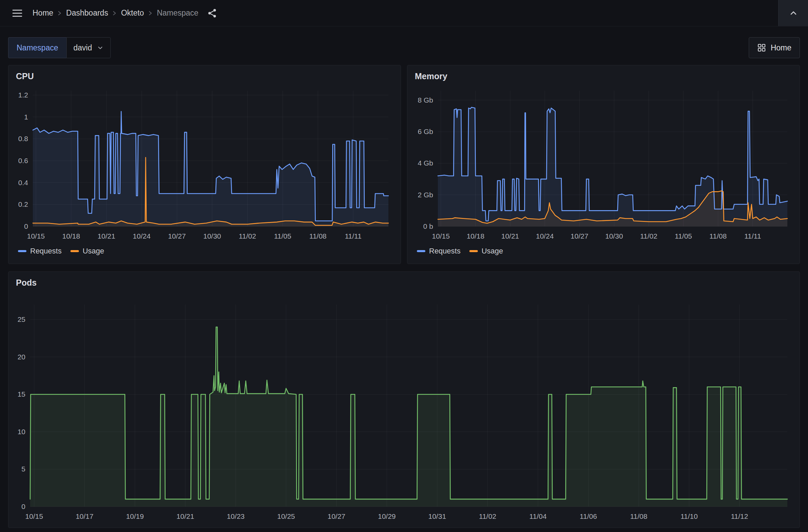 The height and width of the screenshot is (532, 808). Describe the element at coordinates (23, 204) in the screenshot. I see `svg-text: 0.2` at that location.